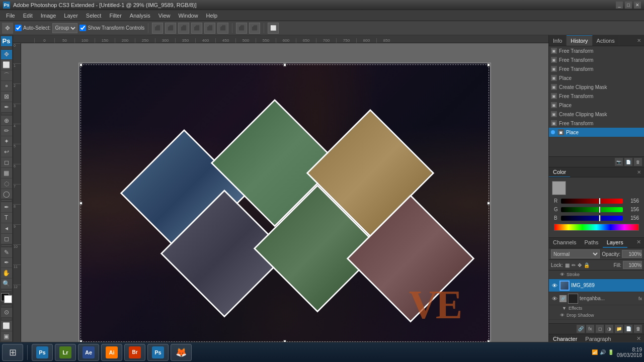  Describe the element at coordinates (557, 41) in the screenshot. I see `tab-info: Info` at that location.